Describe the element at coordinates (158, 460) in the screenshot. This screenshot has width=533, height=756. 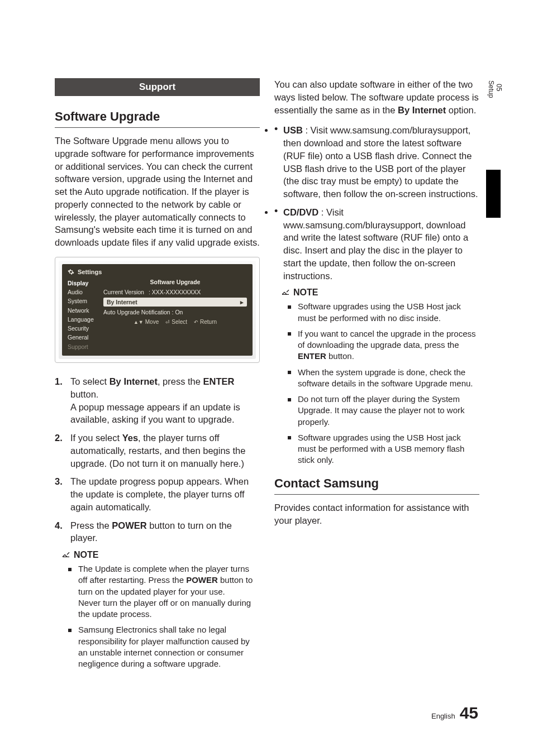
I see `steps-list: To select By Internet, press the ENTER b…` at that location.